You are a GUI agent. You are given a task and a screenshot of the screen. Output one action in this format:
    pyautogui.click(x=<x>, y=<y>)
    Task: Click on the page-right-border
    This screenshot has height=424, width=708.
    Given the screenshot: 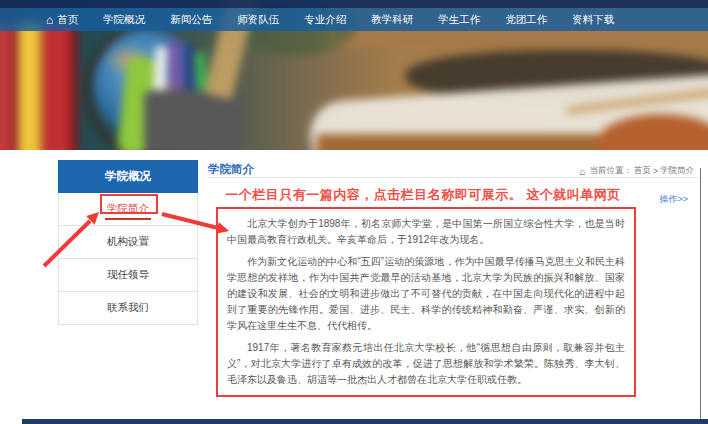 What is the action you would take?
    pyautogui.click(x=700, y=294)
    